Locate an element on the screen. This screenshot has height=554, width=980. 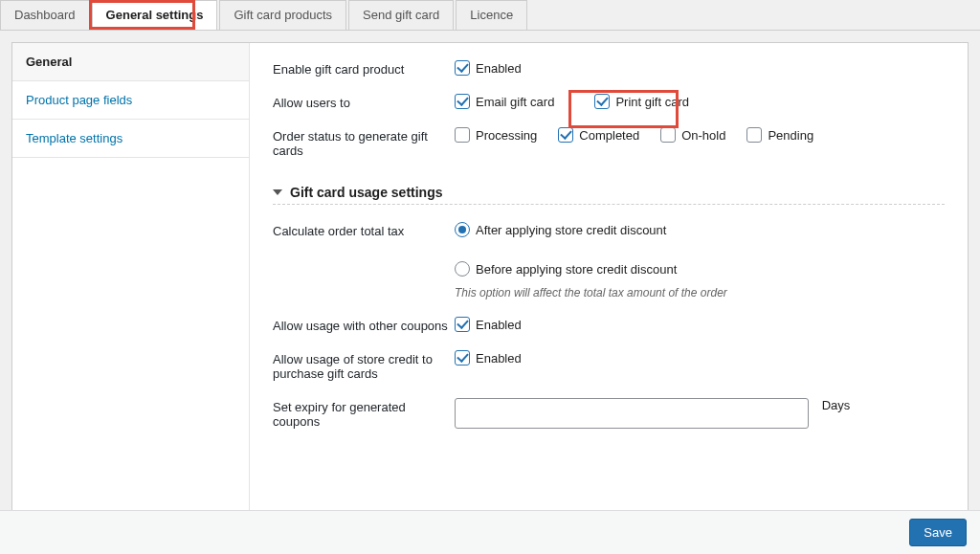
option-processing: Processing is located at coordinates (496, 135).